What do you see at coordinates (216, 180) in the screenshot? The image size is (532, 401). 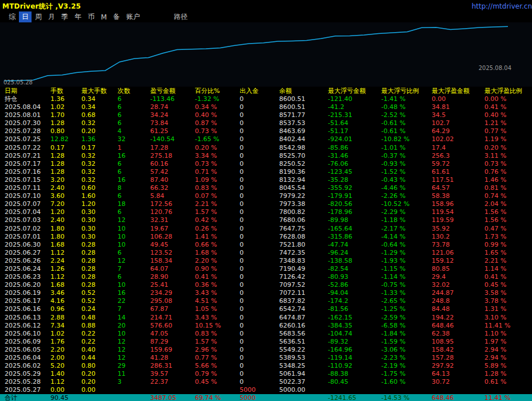 I see `cell-percent: 1.09 %` at bounding box center [216, 180].